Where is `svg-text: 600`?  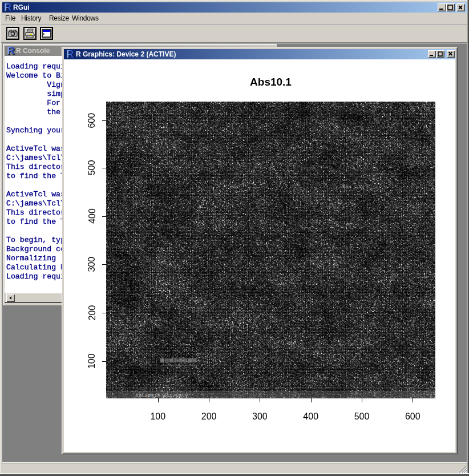
svg-text: 600 is located at coordinates (92, 121).